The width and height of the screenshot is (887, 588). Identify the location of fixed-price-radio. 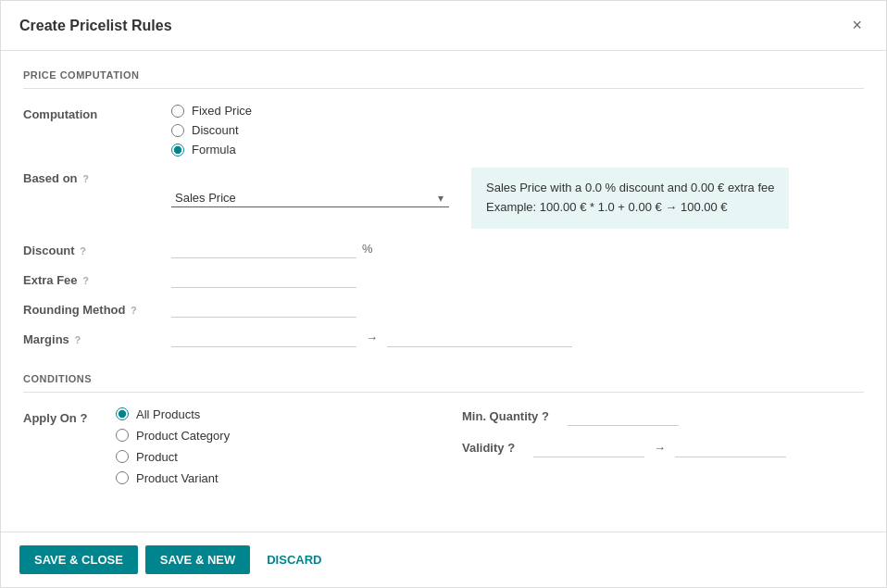
(178, 111).